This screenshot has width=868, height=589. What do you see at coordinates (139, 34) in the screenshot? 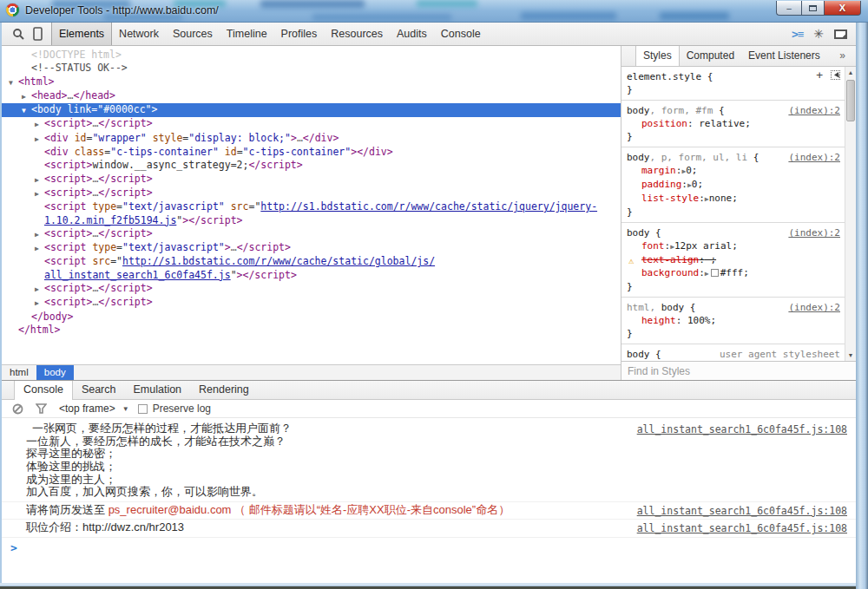
I see `tab-network: Network` at bounding box center [139, 34].